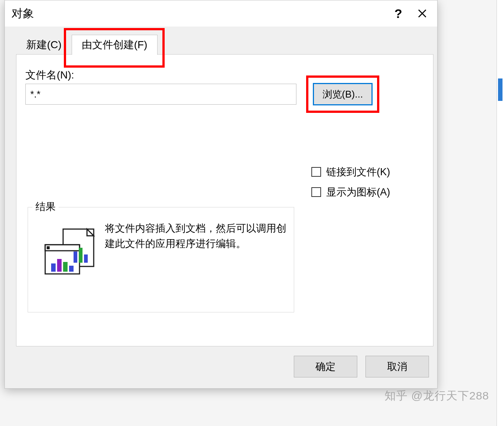 The width and height of the screenshot is (504, 426). What do you see at coordinates (397, 367) in the screenshot?
I see `cancel-button: 取消` at bounding box center [397, 367].